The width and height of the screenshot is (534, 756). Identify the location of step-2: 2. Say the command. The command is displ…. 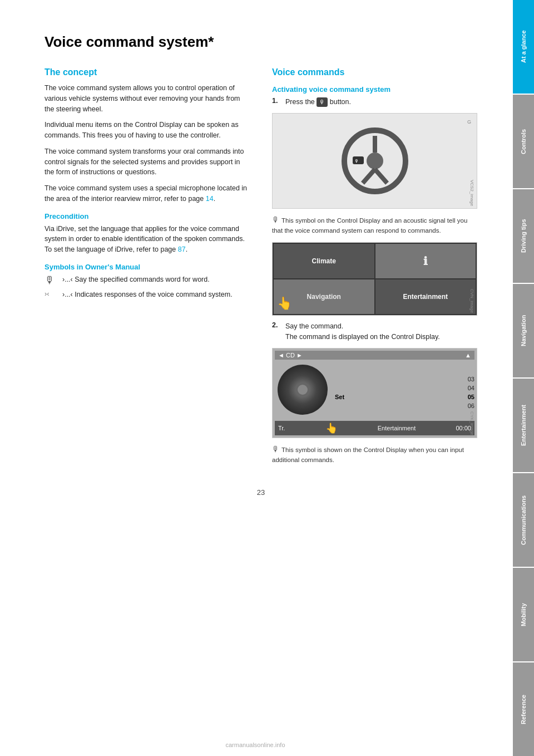
(375, 332).